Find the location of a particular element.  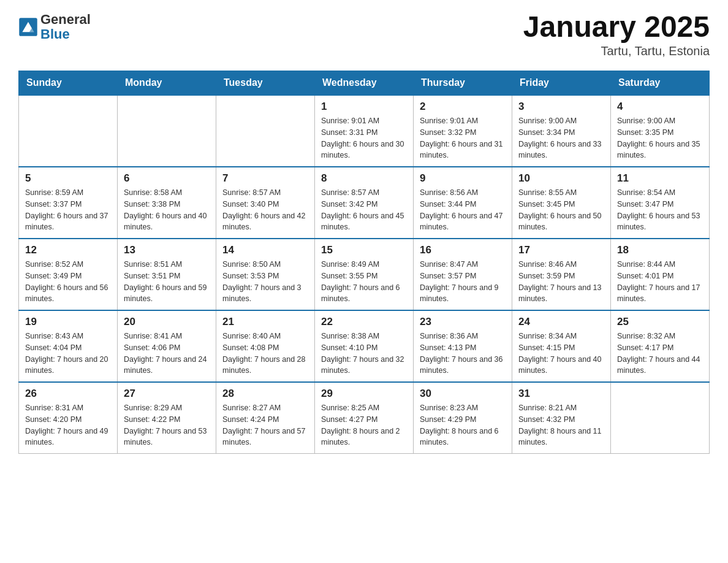

day-number: 10 is located at coordinates (561, 178).